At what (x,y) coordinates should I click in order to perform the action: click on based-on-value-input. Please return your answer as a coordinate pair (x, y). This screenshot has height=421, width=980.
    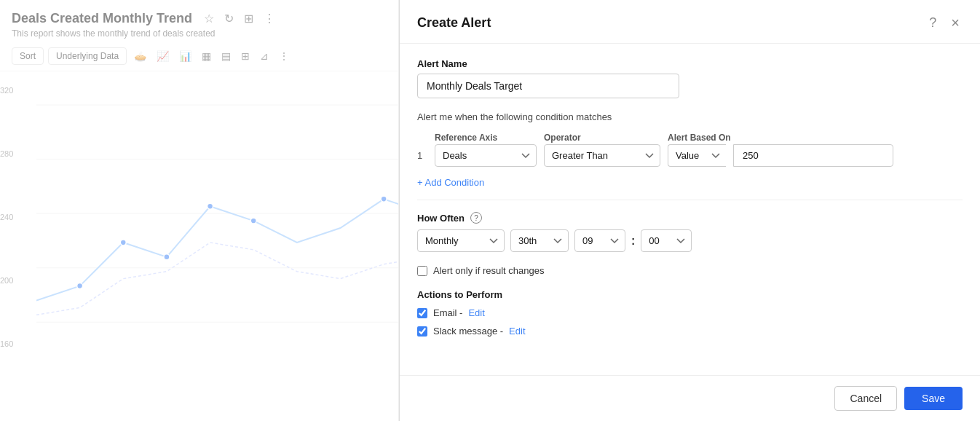
    Looking at the image, I should click on (813, 156).